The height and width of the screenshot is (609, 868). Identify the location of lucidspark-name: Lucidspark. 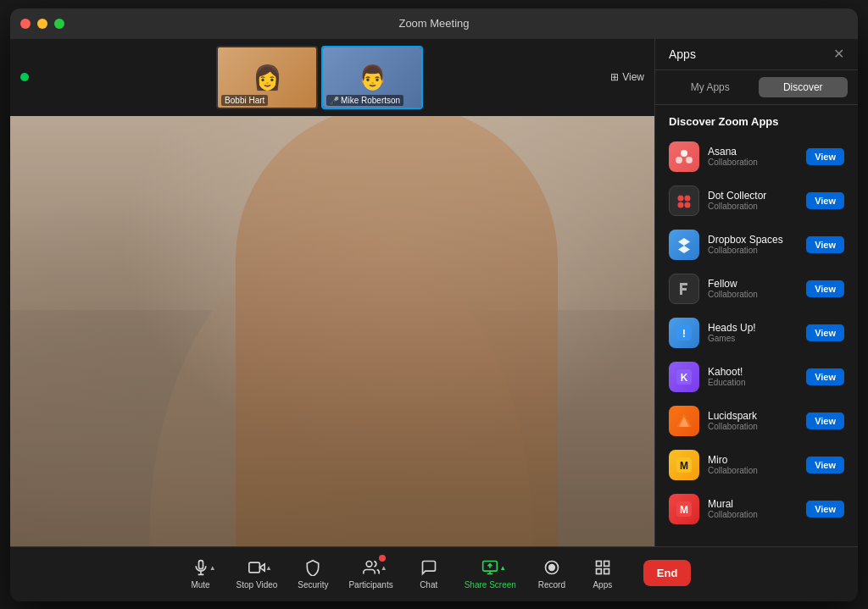
(753, 416).